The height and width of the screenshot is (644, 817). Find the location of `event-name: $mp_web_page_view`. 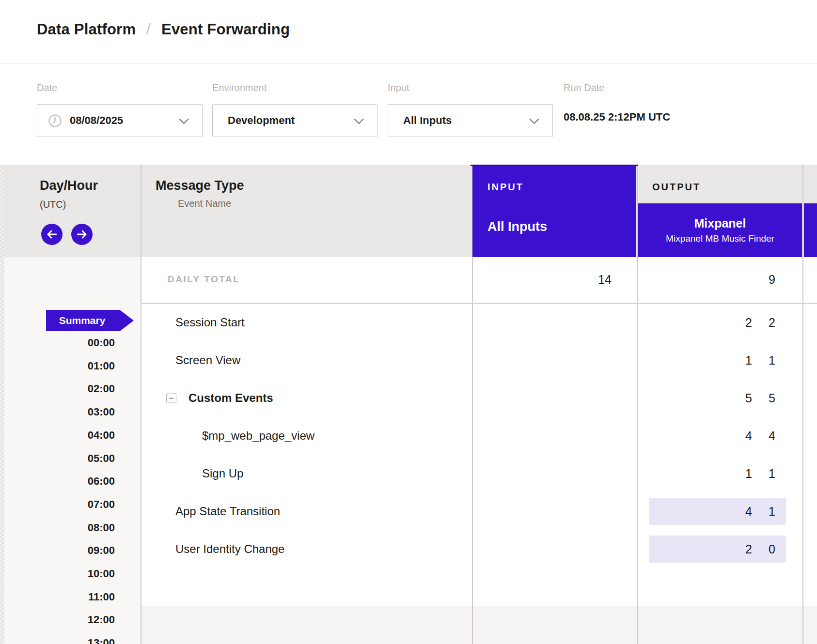

event-name: $mp_web_page_view is located at coordinates (258, 436).